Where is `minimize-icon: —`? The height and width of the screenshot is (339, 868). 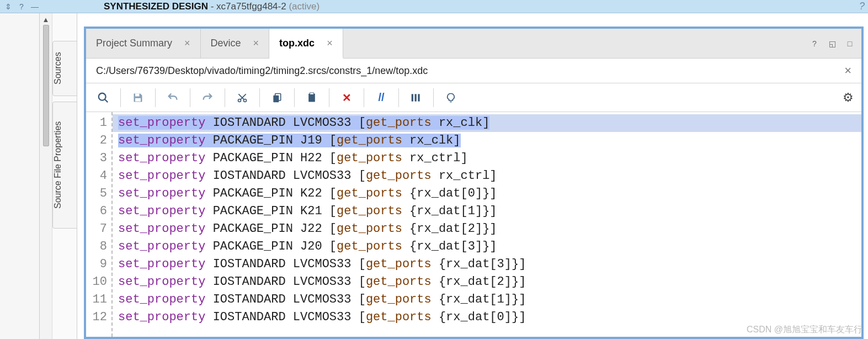
minimize-icon: — is located at coordinates (35, 7).